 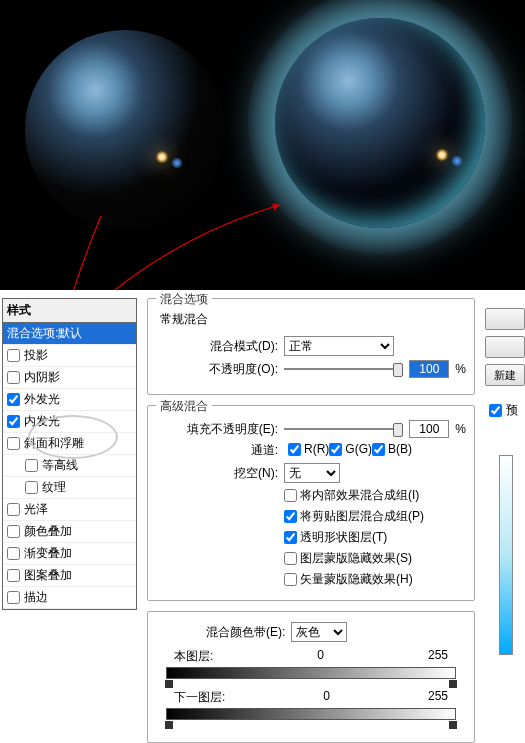 I want to click on advanced-flag: 将内部效果混合成组(I), so click(x=375, y=496).